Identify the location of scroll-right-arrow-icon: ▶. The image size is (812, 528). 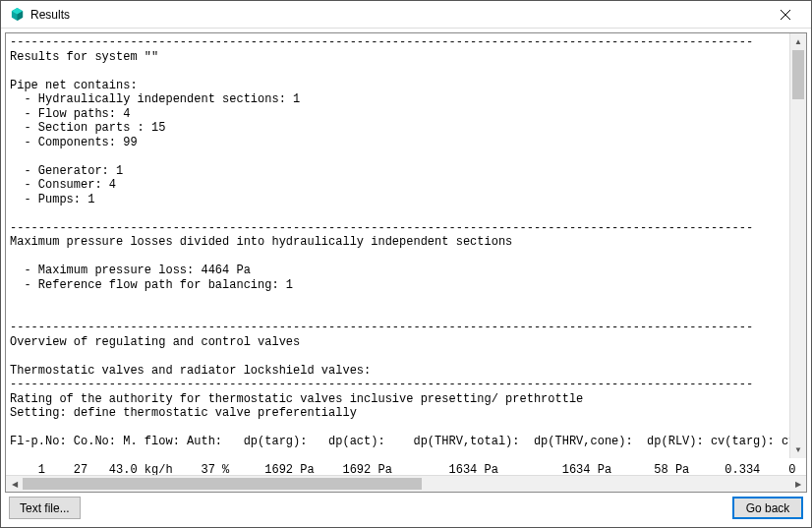
(798, 484).